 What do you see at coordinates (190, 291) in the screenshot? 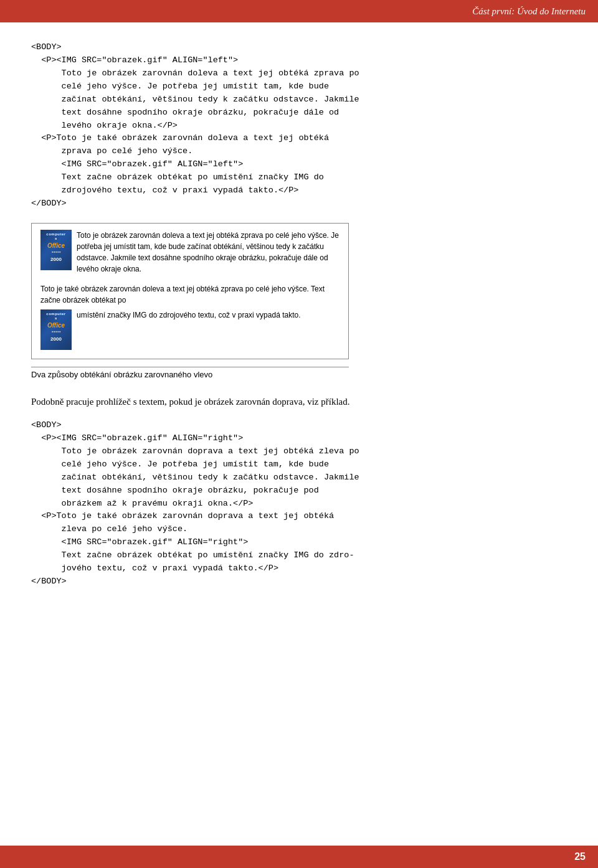
I see `figure-box: computers Office ●●●●● 2000 Toto je obrá…` at bounding box center [190, 291].